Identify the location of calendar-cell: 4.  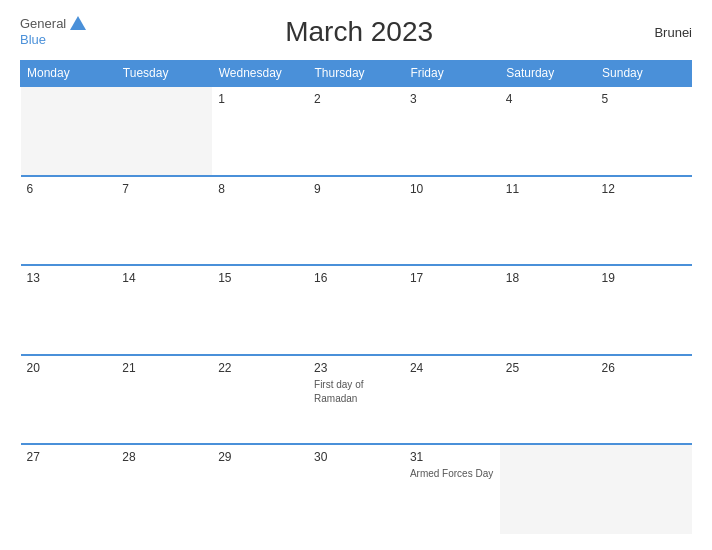
(548, 131).